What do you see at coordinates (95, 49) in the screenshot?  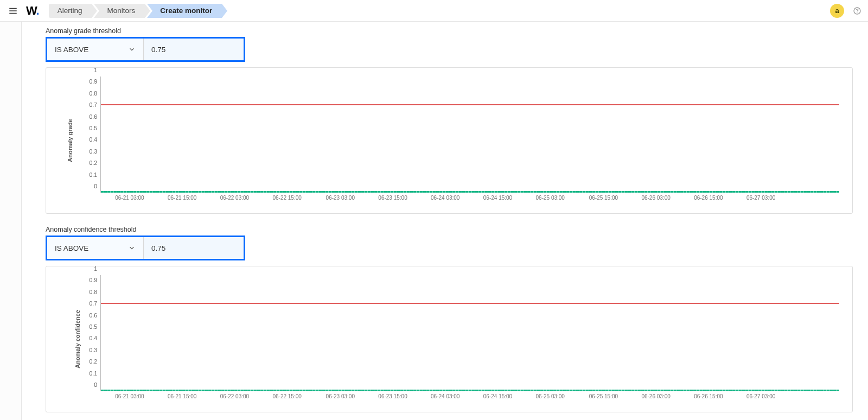 I see `grade-operator-select: IS ABOVE` at bounding box center [95, 49].